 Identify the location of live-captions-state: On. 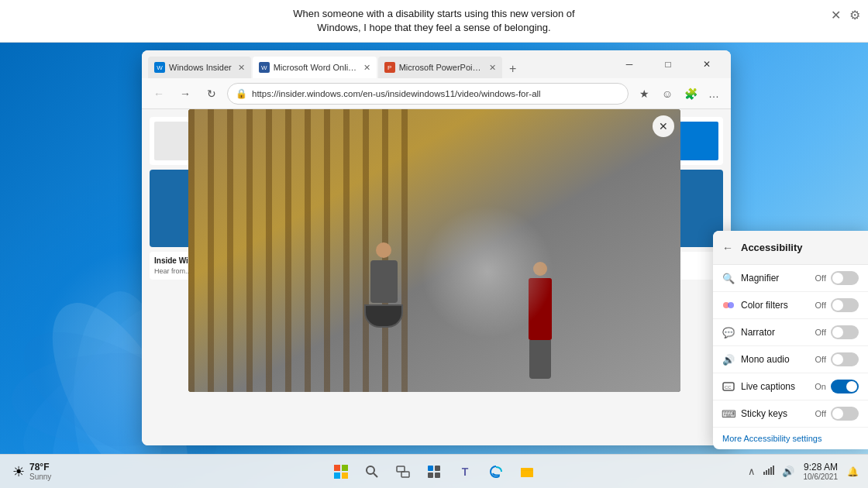
(820, 387).